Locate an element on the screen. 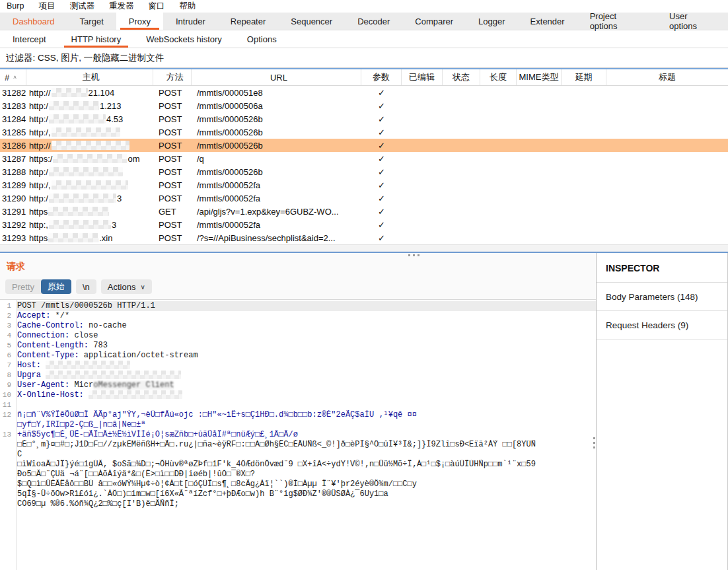 The image size is (728, 570). inspector-section-body-parameters-148: Body Parameters (148) is located at coordinates (662, 297).